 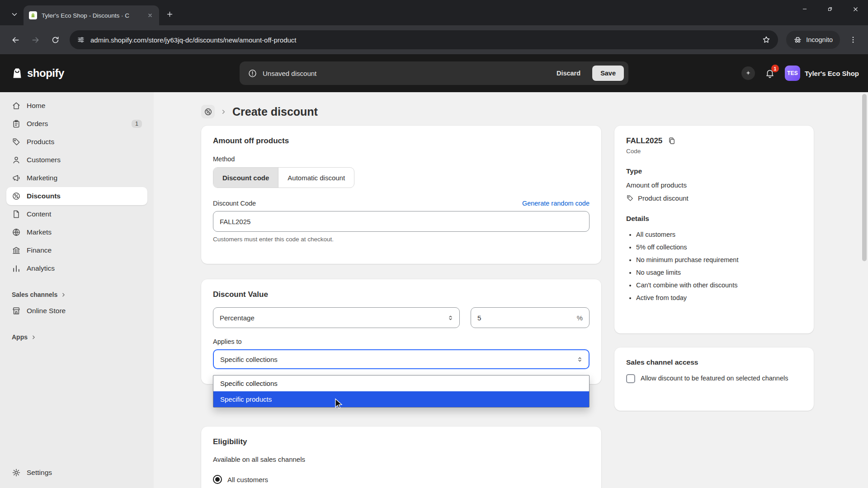 What do you see at coordinates (16, 214) in the screenshot?
I see `content-icon` at bounding box center [16, 214].